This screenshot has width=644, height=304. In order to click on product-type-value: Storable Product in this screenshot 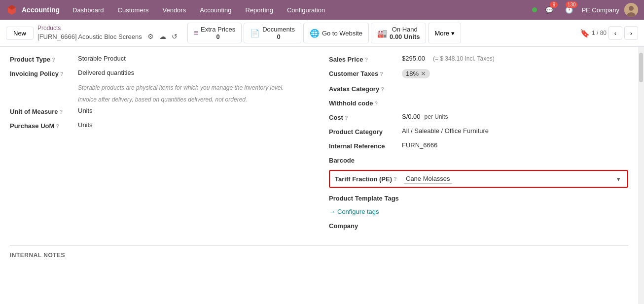, I will do `click(193, 58)`.